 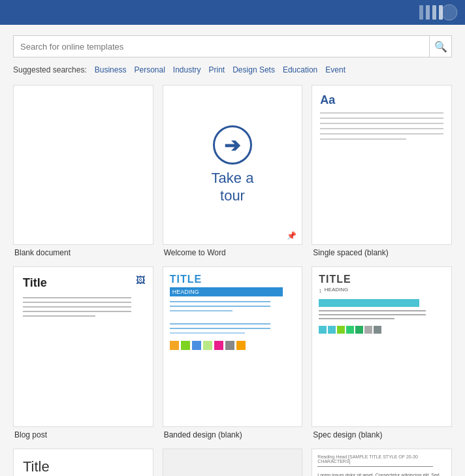 What do you see at coordinates (140, 280) in the screenshot?
I see `blog-icon: 🖼` at bounding box center [140, 280].